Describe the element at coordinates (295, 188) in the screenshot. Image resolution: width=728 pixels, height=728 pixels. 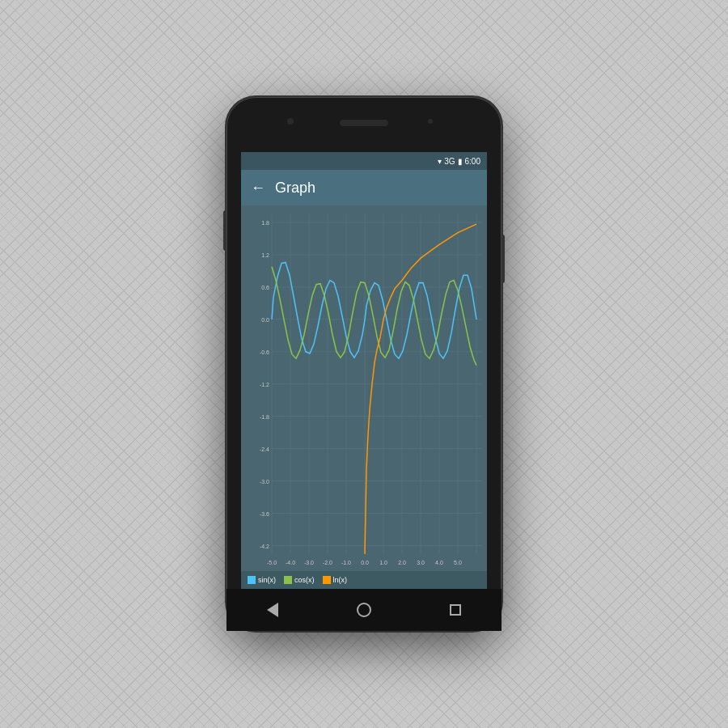
I see `app-title: Graph` at that location.